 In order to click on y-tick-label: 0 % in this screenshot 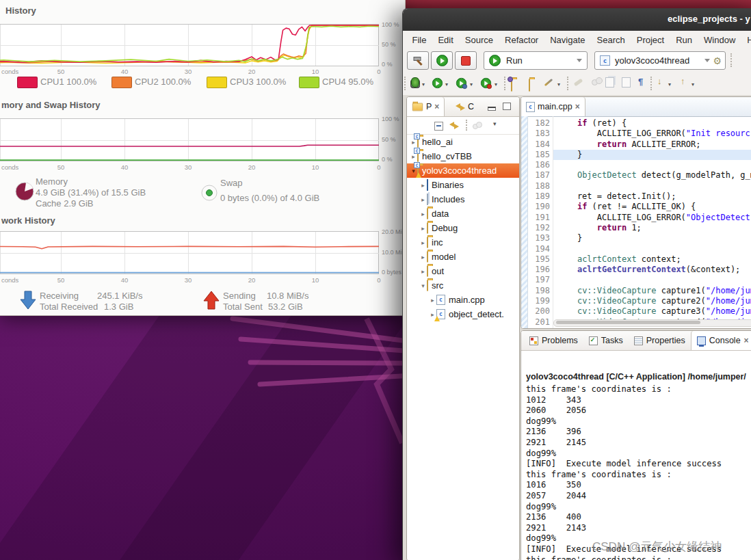, I will do `click(387, 159)`.